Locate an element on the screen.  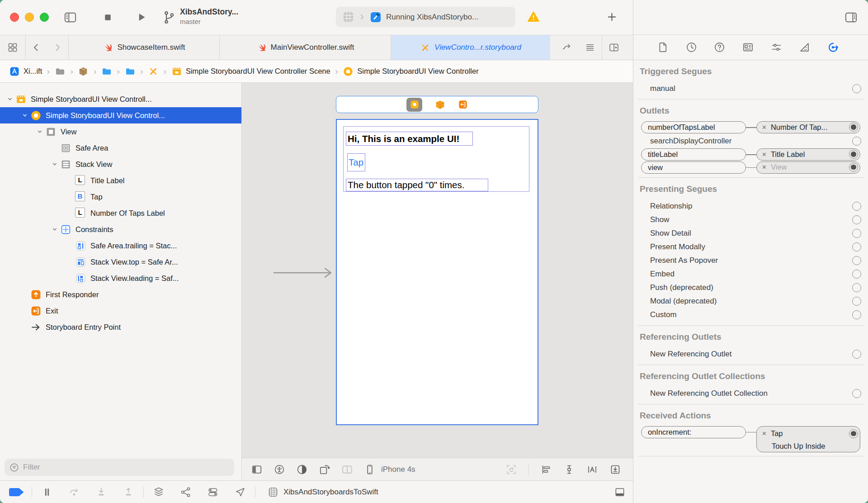
tab-overview-button is located at coordinates (13, 47).